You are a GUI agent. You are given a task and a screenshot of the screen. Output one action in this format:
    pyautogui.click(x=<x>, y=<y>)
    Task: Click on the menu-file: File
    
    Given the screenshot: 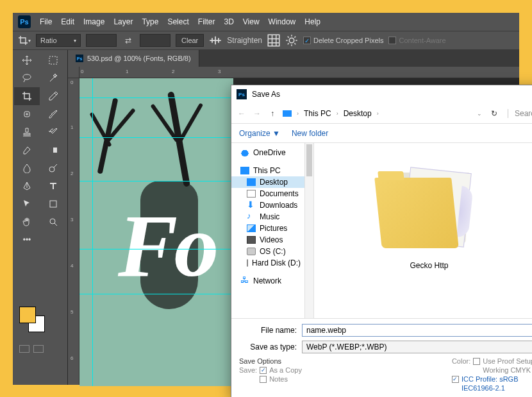 What is the action you would take?
    pyautogui.click(x=46, y=22)
    